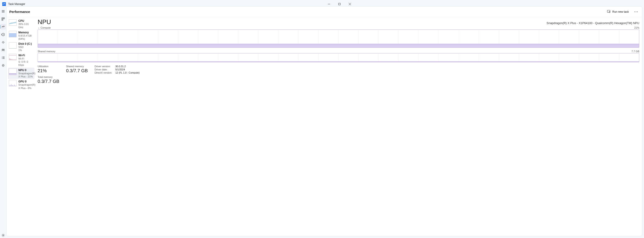 Image resolution: width=644 pixels, height=238 pixels. I want to click on shared-memory-chart, so click(196, 58).